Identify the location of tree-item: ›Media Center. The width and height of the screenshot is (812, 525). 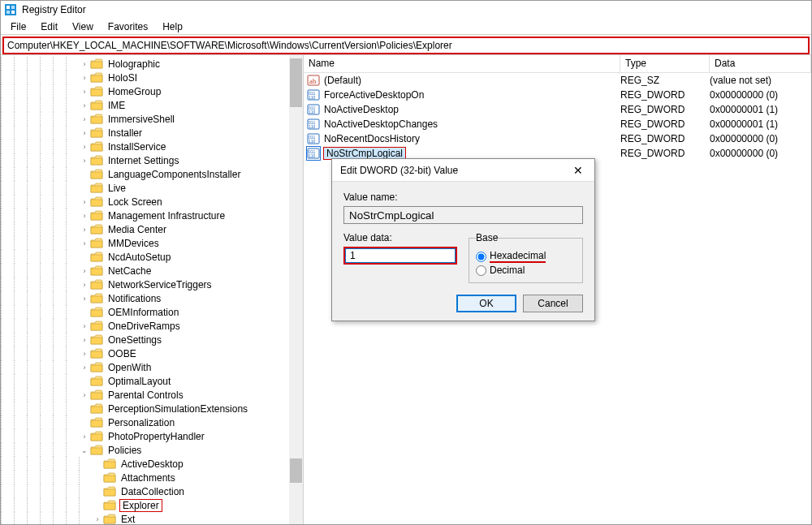
(152, 229).